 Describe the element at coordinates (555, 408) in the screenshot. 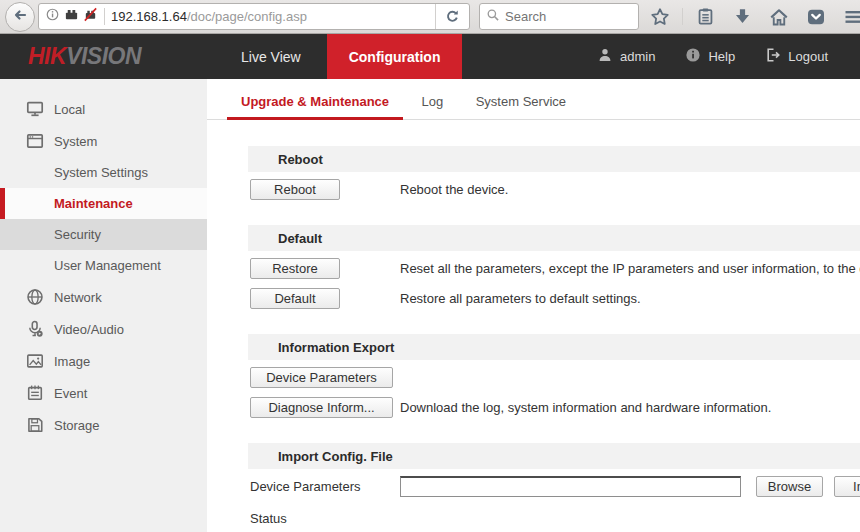

I see `diagnose-row: Diagnose Inform... Download the log, sys…` at that location.